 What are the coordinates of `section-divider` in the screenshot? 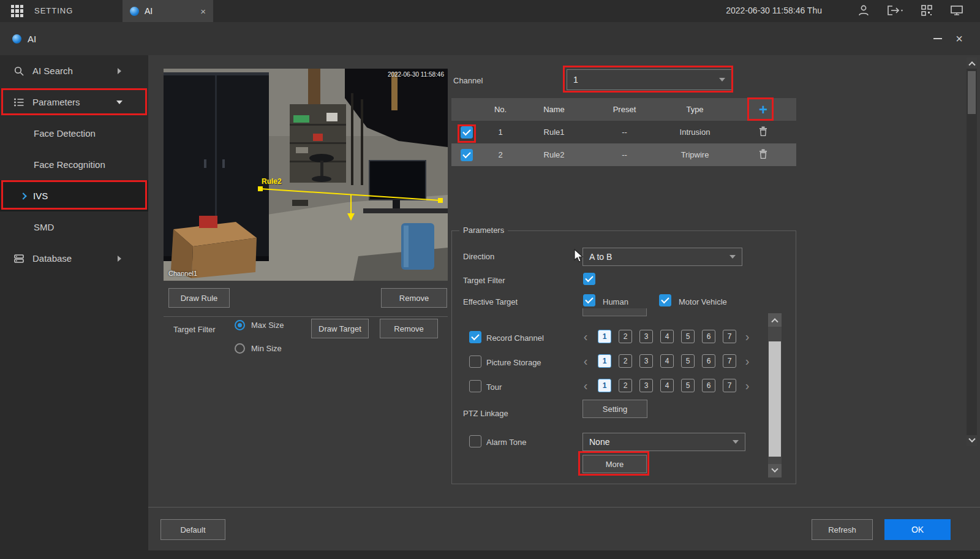 It's located at (306, 316).